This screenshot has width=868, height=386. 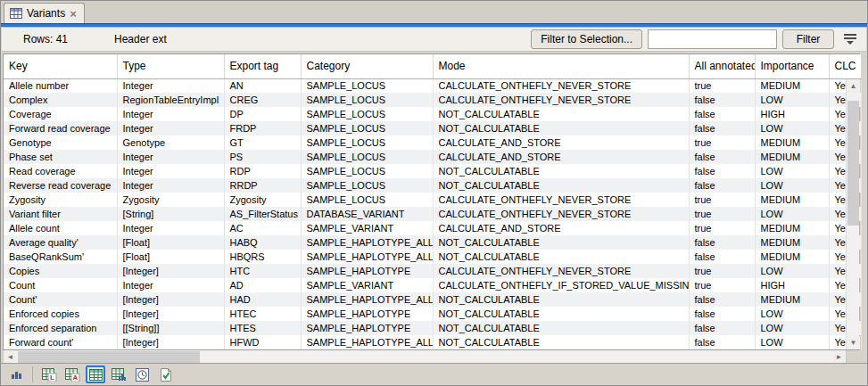 I want to click on vertical-scrollbar-thumb, so click(x=853, y=163).